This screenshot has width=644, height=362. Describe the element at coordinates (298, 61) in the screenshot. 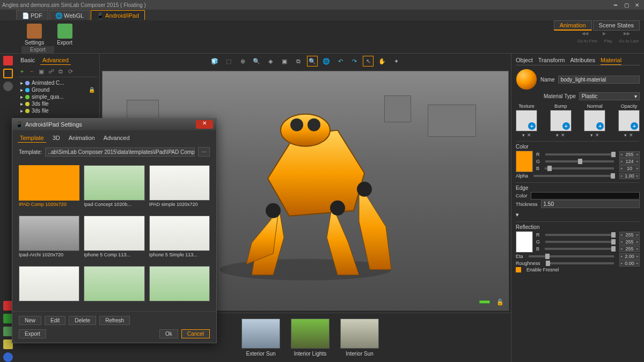

I see `vp-tool-snap: ⧉` at that location.